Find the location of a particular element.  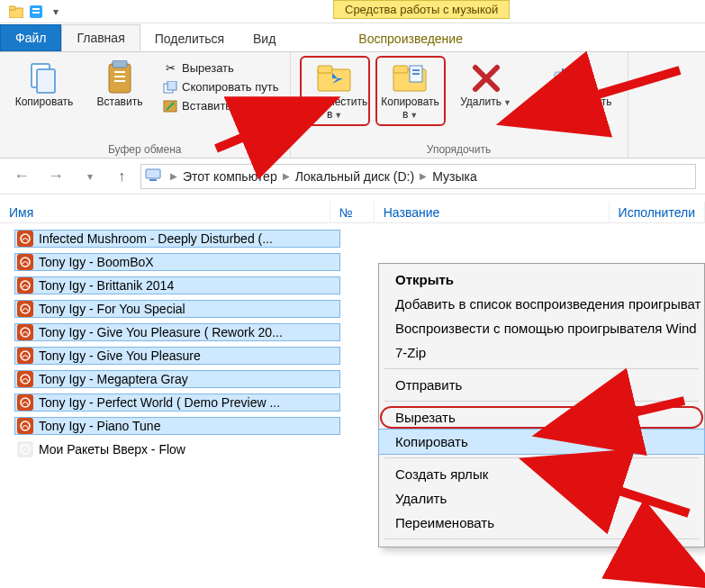

quick-access-toolbar: ▾ is located at coordinates (32, 12).